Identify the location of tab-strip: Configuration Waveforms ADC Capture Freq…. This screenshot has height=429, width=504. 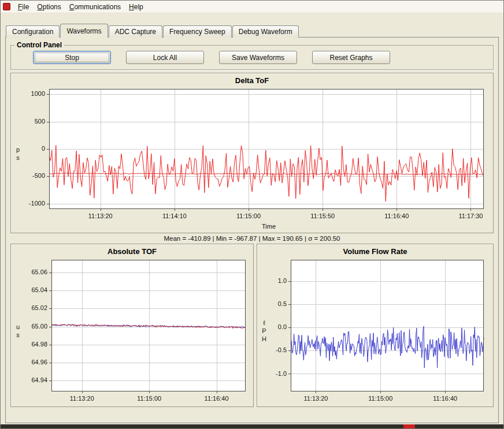
(153, 31).